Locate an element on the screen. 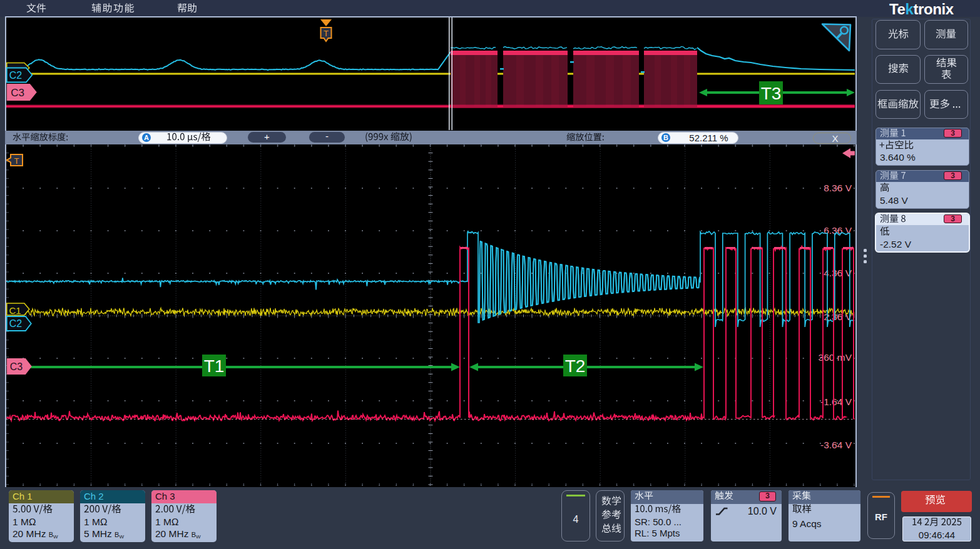 The width and height of the screenshot is (980, 549). svg-text: C1 is located at coordinates (15, 310).